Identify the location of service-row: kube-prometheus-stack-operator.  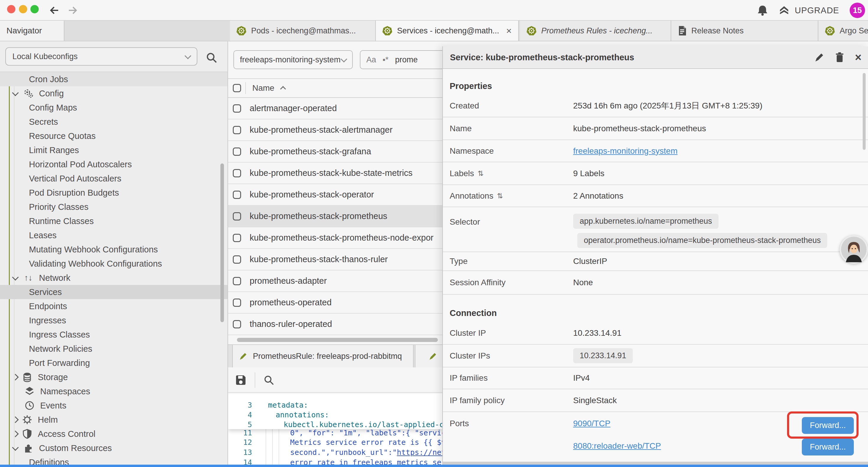
(336, 195).